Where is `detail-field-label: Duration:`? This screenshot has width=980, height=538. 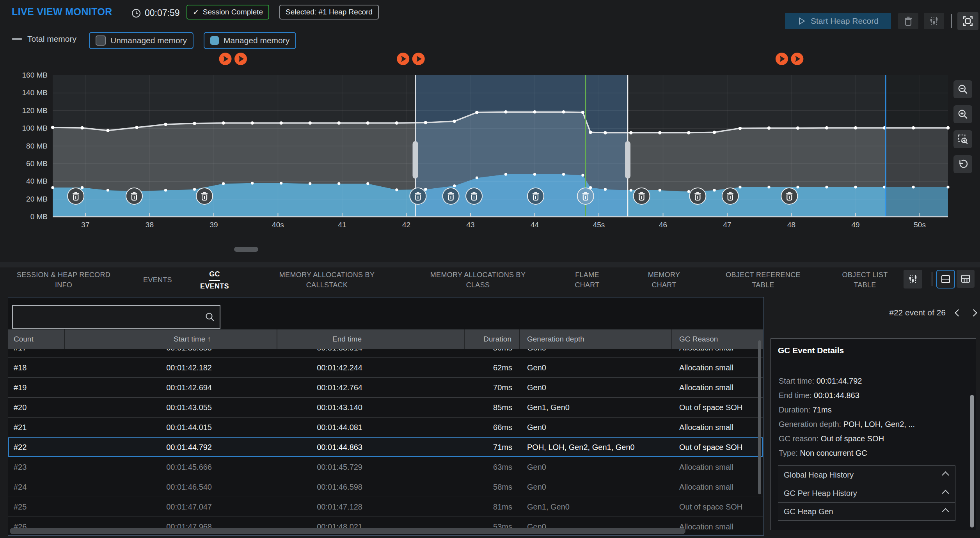 detail-field-label: Duration: is located at coordinates (796, 410).